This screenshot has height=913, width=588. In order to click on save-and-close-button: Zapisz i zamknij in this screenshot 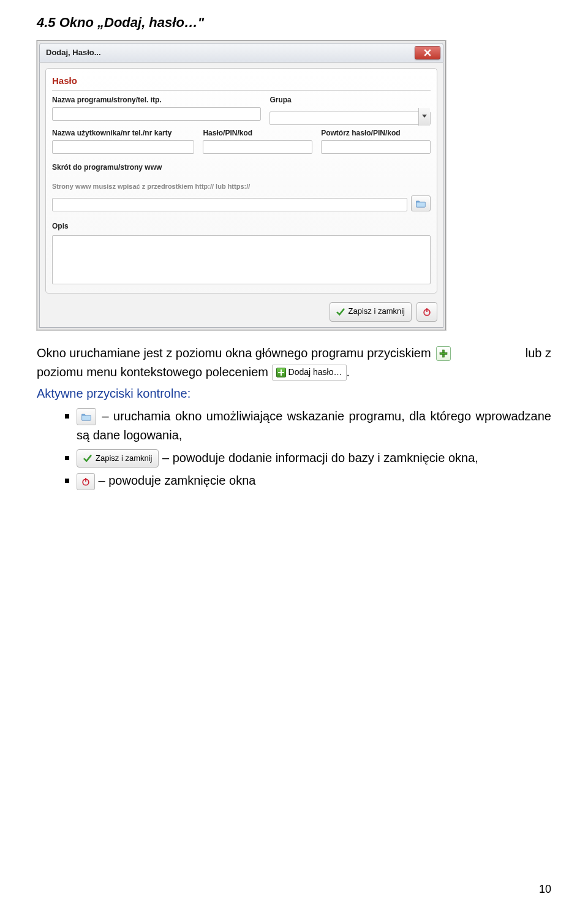, I will do `click(371, 312)`.